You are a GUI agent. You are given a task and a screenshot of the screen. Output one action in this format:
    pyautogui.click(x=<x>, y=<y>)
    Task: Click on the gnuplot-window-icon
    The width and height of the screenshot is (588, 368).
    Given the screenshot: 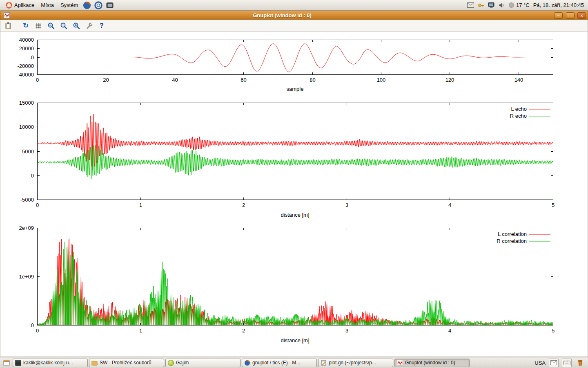 What is the action you would take?
    pyautogui.click(x=7, y=16)
    